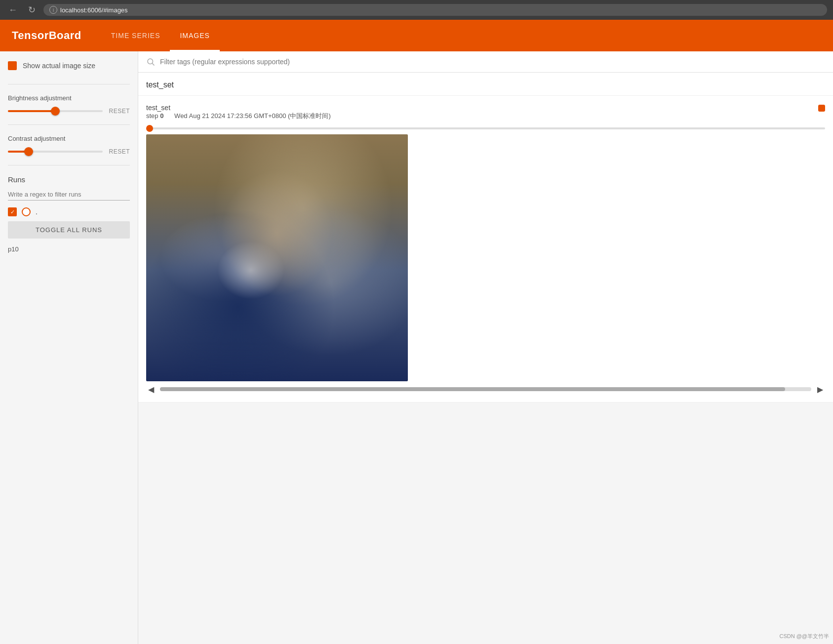 The image size is (833, 644). I want to click on brightness-reset-button: RESET, so click(119, 111).